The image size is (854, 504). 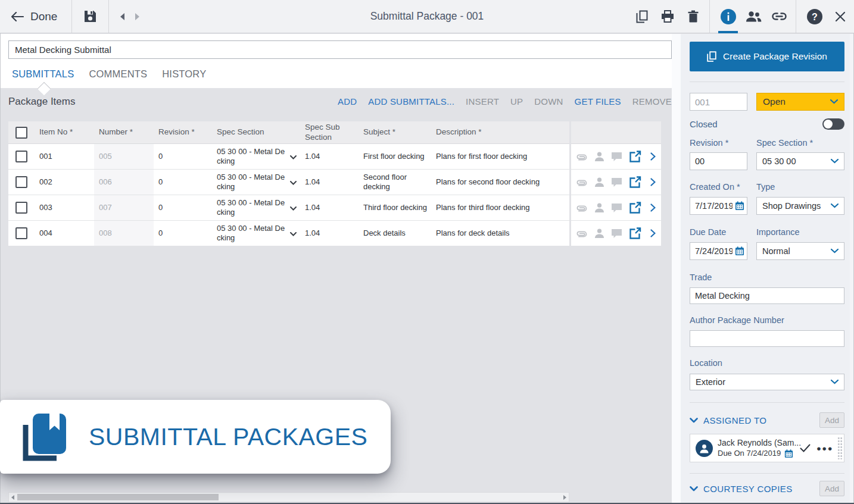 I want to click on revision-input, so click(x=718, y=161).